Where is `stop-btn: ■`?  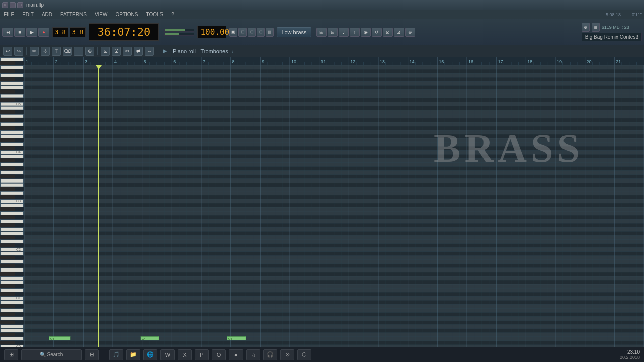
stop-btn: ■ is located at coordinates (20, 32).